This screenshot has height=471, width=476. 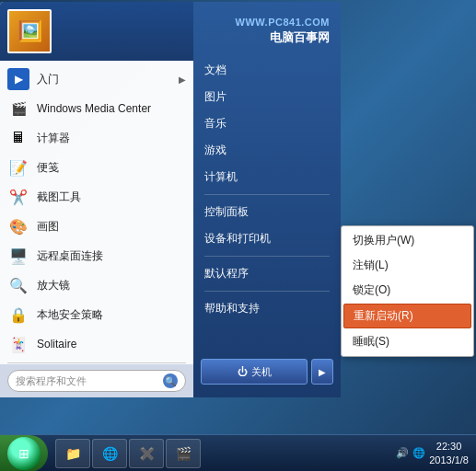 I want to click on solitaire-icon: 🃏, so click(x=18, y=344).